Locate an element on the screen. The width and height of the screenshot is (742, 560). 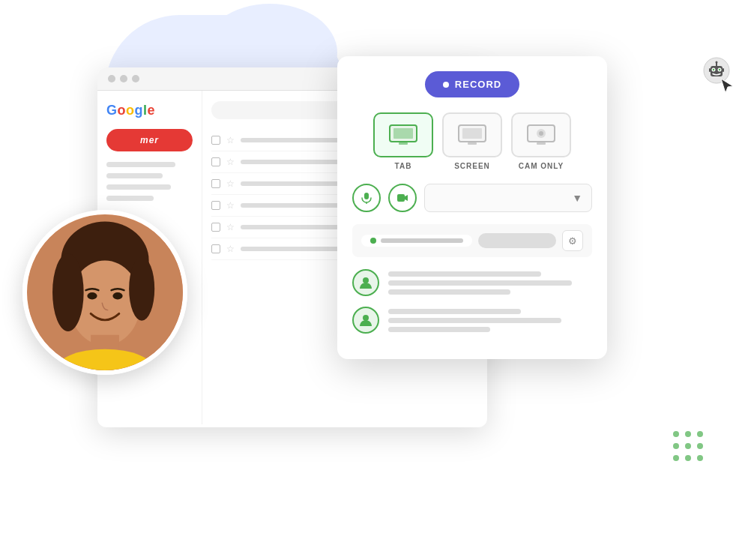
person-photo is located at coordinates (105, 292).